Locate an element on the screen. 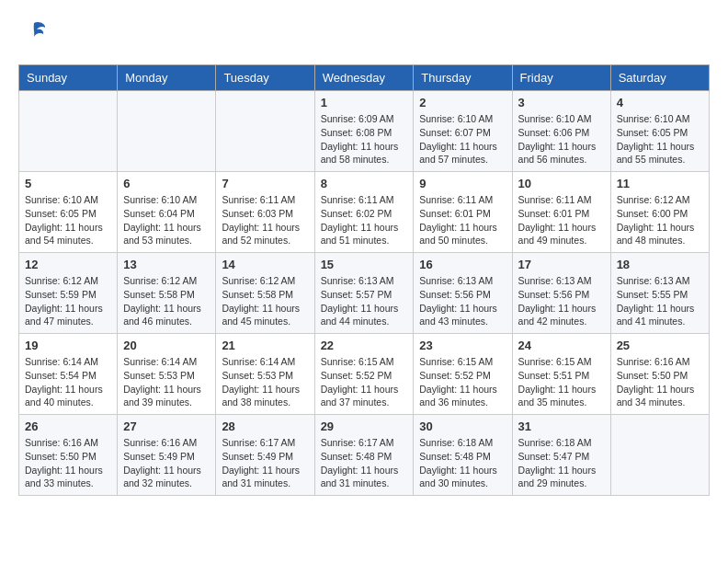 This screenshot has height=563, width=728. day-info: Sunrise: 6:15 AM Sunset: 5:51 PM Dayligh… is located at coordinates (562, 383).